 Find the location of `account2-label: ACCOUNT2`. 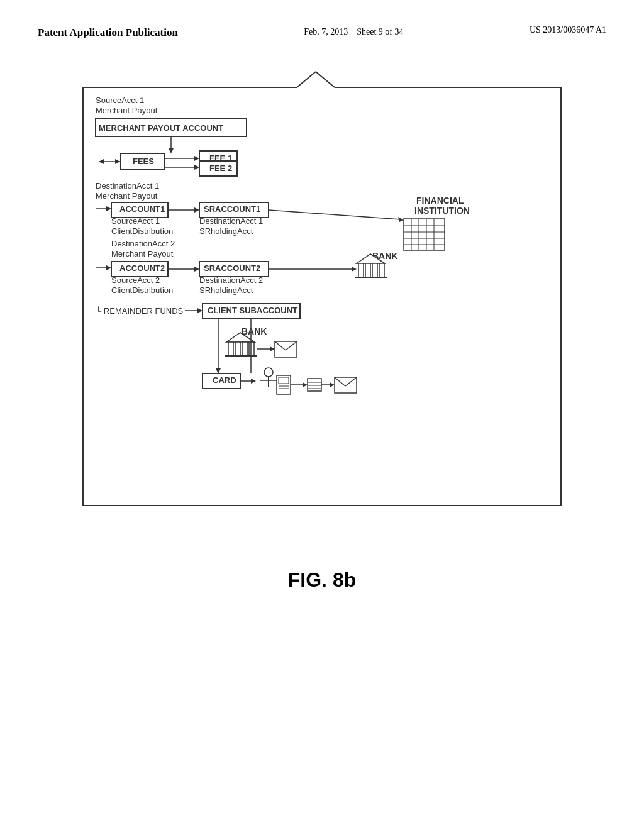

account2-label: ACCOUNT2 is located at coordinates (142, 268).